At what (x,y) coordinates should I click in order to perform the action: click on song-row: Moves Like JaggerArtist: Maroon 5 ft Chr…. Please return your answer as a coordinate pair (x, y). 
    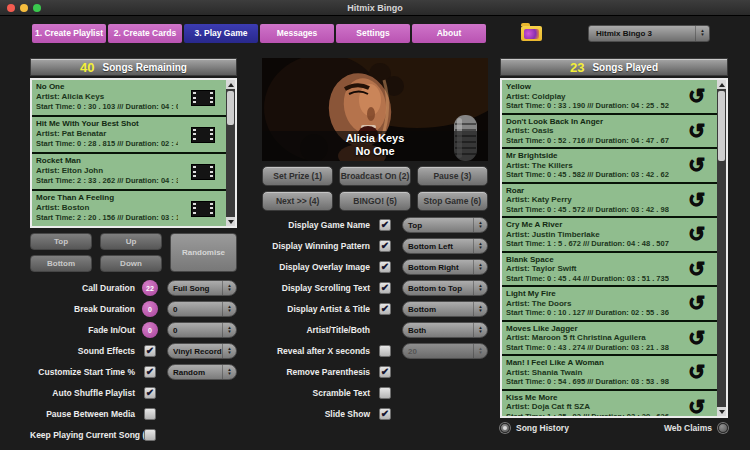
    Looking at the image, I should click on (610, 340).